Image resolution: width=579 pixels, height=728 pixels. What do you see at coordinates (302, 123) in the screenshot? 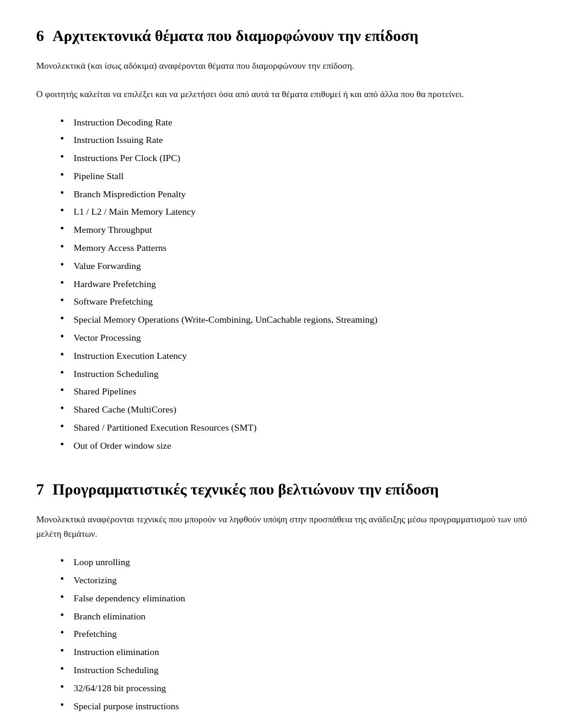
I see `list-item: Instruction Decoding Rate` at bounding box center [302, 123].